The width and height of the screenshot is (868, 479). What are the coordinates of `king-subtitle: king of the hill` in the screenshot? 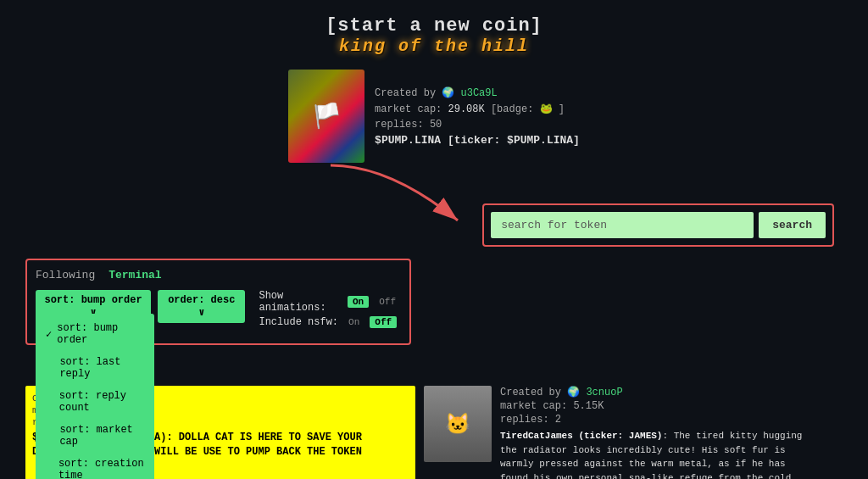 It's located at (434, 46).